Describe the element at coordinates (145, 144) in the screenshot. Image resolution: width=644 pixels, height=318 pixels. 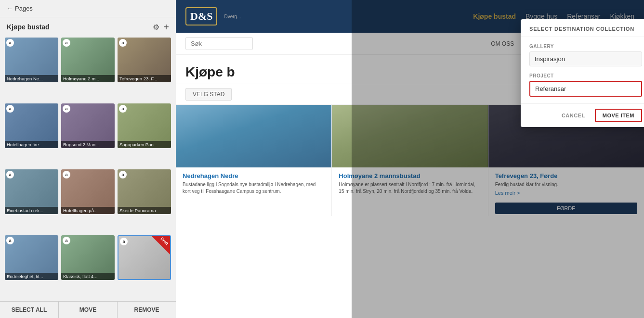
I see `item-label: Sagaparken Pan...` at that location.